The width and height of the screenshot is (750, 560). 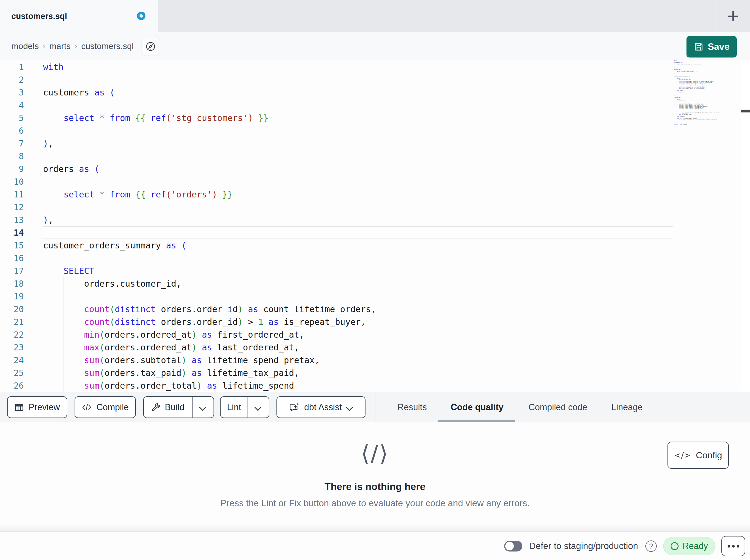 What do you see at coordinates (335, 92) in the screenshot?
I see `code-line: 3customers as (` at bounding box center [335, 92].